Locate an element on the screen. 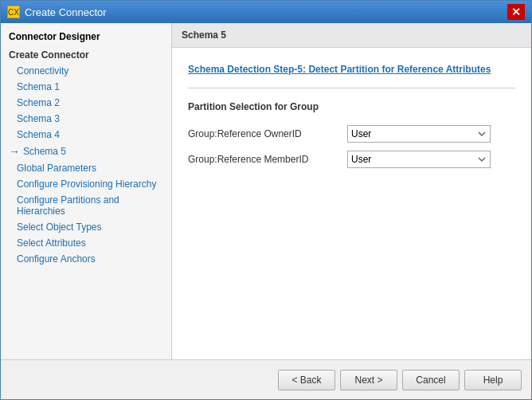 This screenshot has height=400, width=532. sidebar-item-create-connector: Create Connector is located at coordinates (86, 55).